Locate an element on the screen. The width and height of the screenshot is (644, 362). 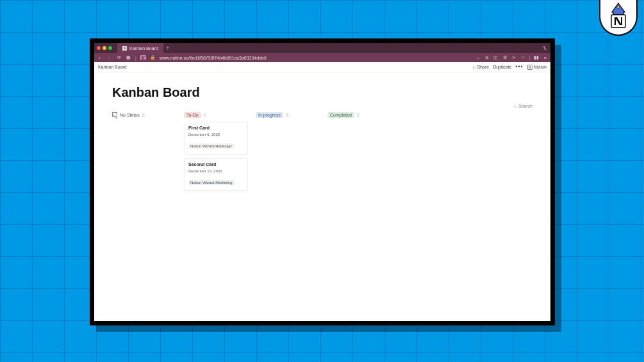
minimize-window-icon is located at coordinates (104, 48).